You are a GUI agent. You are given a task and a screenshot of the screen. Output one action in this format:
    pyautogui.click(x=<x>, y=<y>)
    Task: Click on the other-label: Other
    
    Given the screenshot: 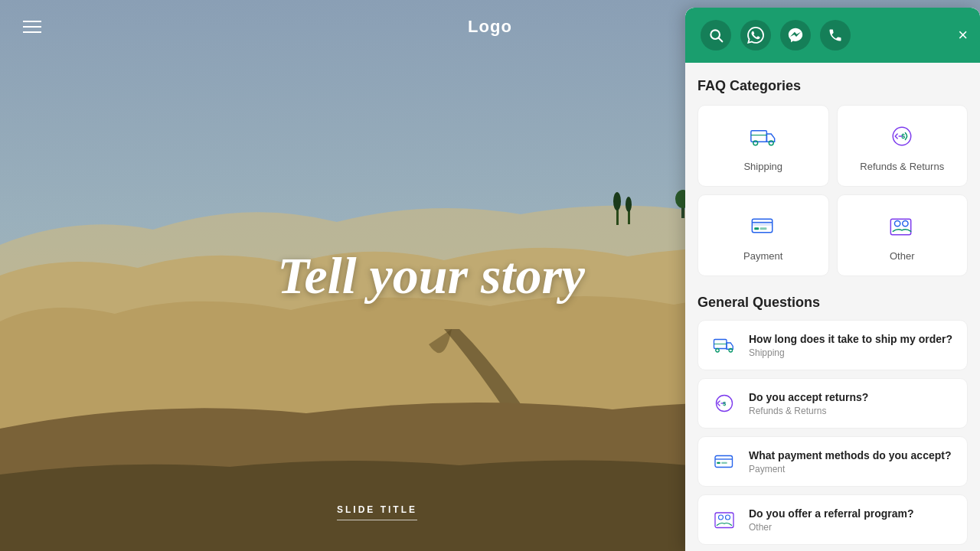 What is the action you would take?
    pyautogui.click(x=902, y=256)
    